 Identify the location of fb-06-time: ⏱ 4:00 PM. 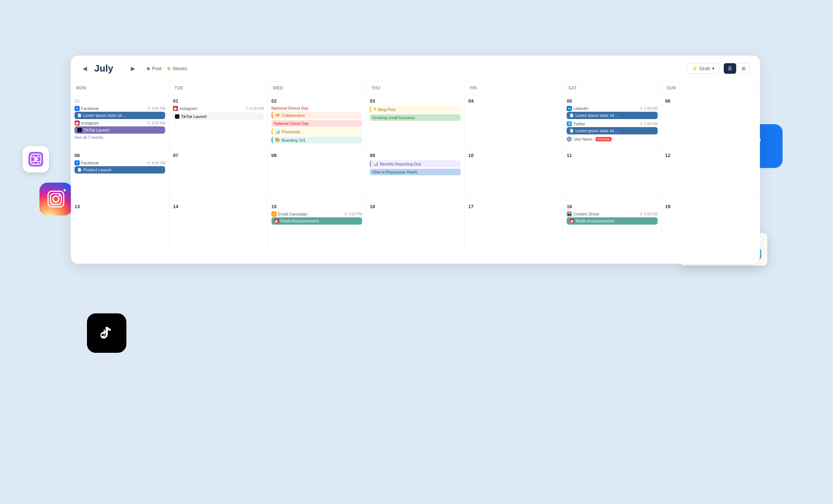
(156, 163).